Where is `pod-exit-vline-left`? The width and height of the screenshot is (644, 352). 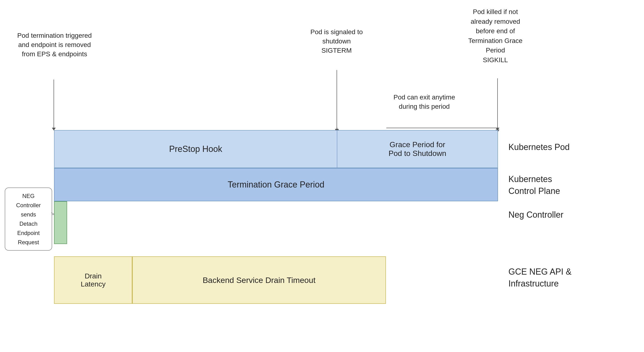 pod-exit-vline-left is located at coordinates (337, 129).